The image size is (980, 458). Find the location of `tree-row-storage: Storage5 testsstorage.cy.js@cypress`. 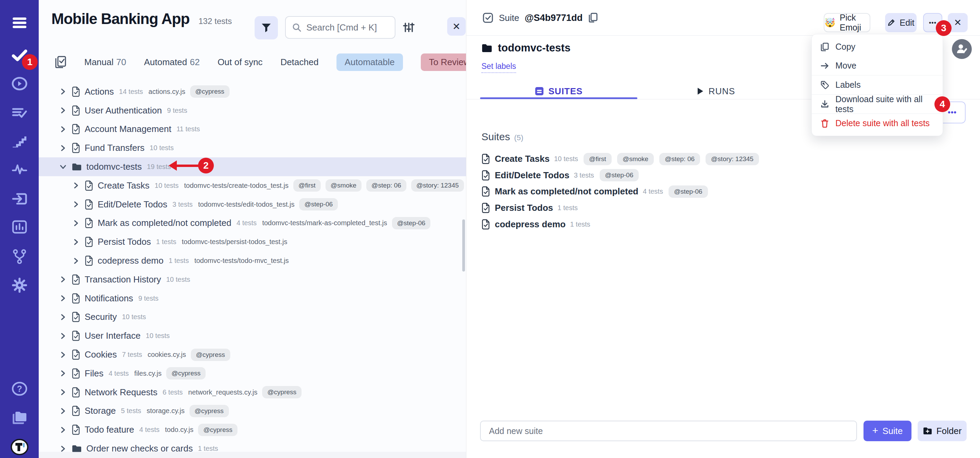

tree-row-storage: Storage5 testsstorage.cy.js@cypress is located at coordinates (253, 411).